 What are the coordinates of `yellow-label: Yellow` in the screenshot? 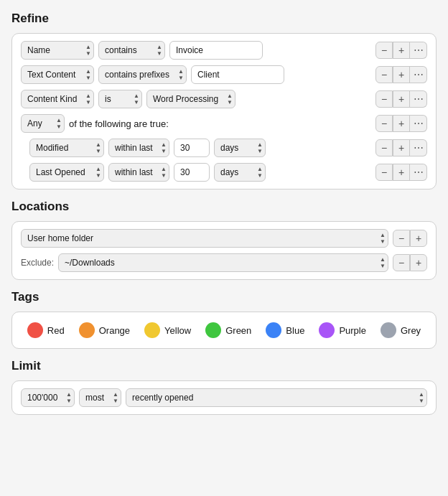 It's located at (178, 330).